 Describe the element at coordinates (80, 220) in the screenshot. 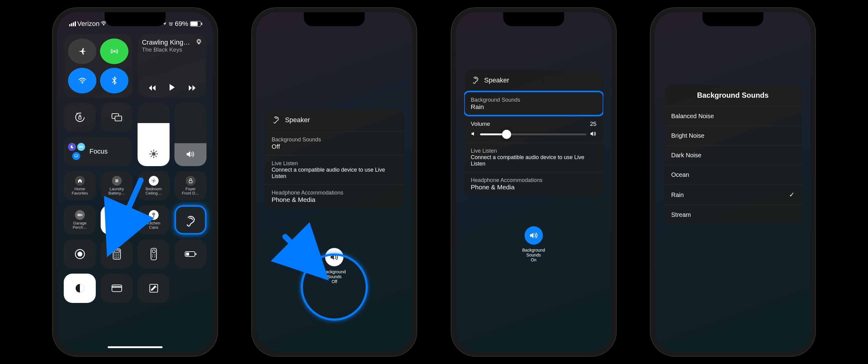

I see `home-garage-tile: GaragePerch…` at that location.